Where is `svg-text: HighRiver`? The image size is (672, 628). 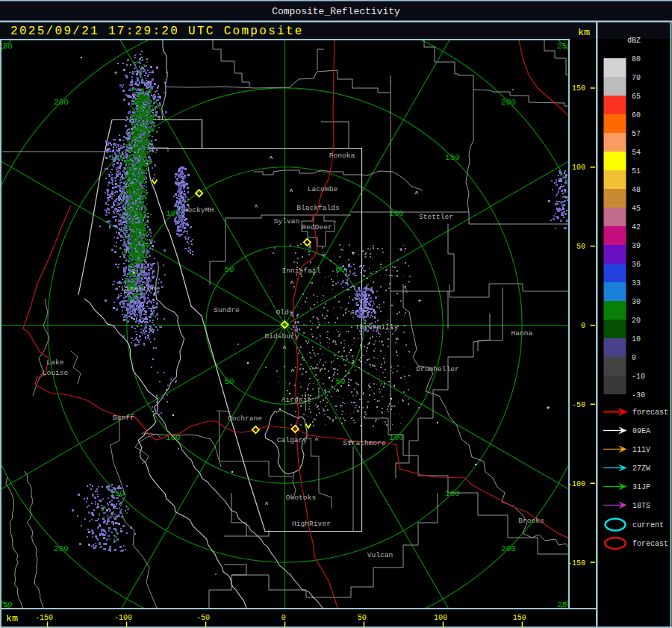
svg-text: HighRiver is located at coordinates (311, 524).